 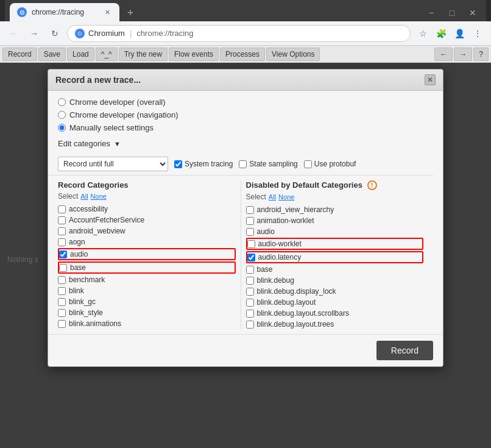 I want to click on profile-button: 👤, so click(x=459, y=34).